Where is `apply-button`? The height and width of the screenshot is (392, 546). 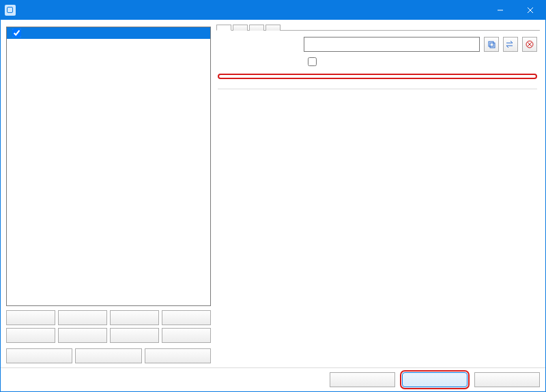
apply-button is located at coordinates (435, 380).